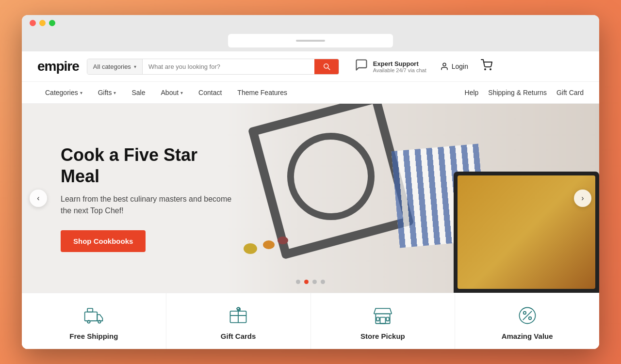 This screenshot has height=364, width=621. Describe the element at coordinates (64, 93) in the screenshot. I see `nav-item-categories: Categories ▾` at that location.